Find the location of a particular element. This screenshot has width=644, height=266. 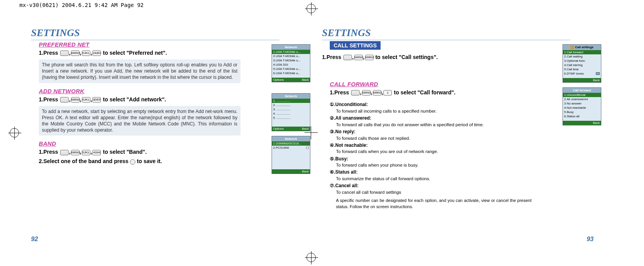

key-2: 2ABC is located at coordinates (97, 53).